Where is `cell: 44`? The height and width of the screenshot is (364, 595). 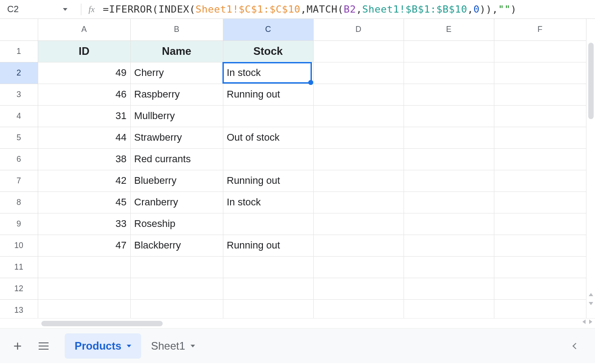 cell: 44 is located at coordinates (84, 138).